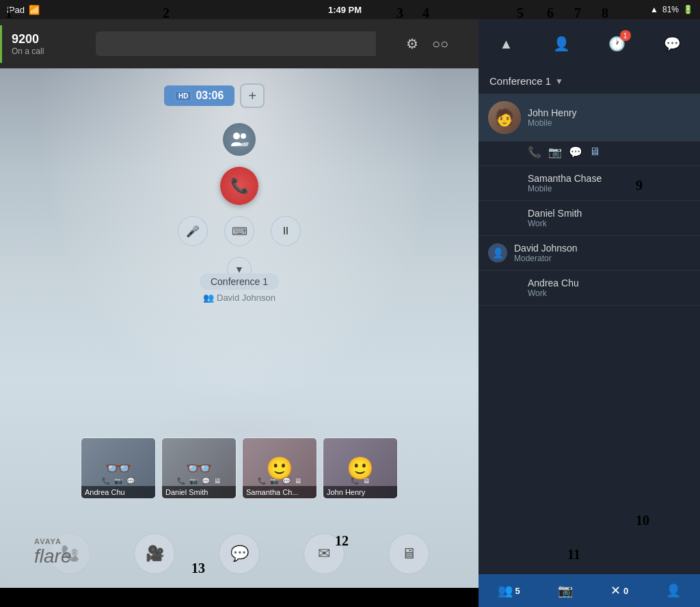  Describe the element at coordinates (118, 481) in the screenshot. I see `thumb-video-icon: 📷` at that location.